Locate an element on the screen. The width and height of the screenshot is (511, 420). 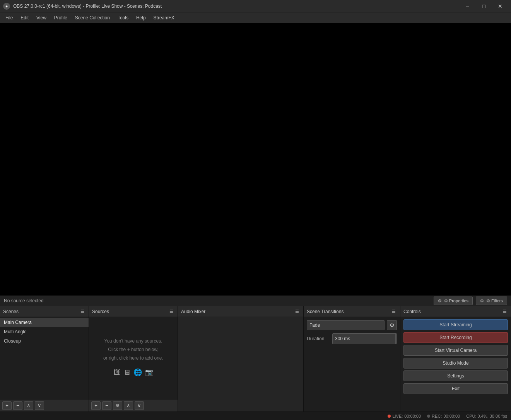
sources-panel-title: Sources is located at coordinates (101, 312).